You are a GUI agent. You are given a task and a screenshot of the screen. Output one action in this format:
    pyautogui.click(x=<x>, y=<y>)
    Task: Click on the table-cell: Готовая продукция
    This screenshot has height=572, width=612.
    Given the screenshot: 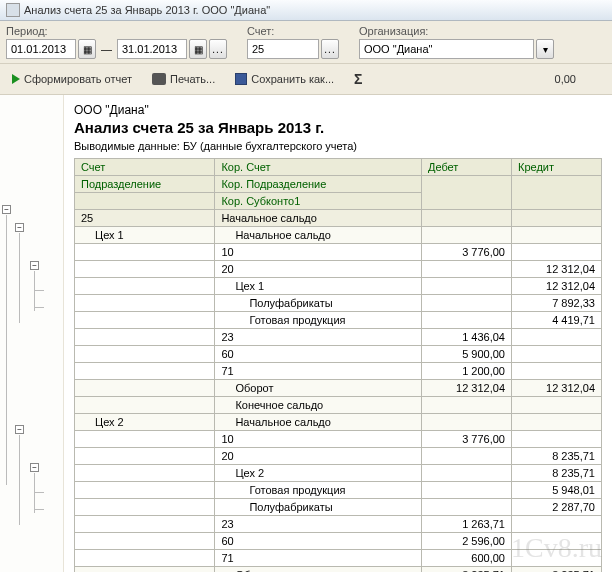 What is the action you would take?
    pyautogui.click(x=318, y=320)
    